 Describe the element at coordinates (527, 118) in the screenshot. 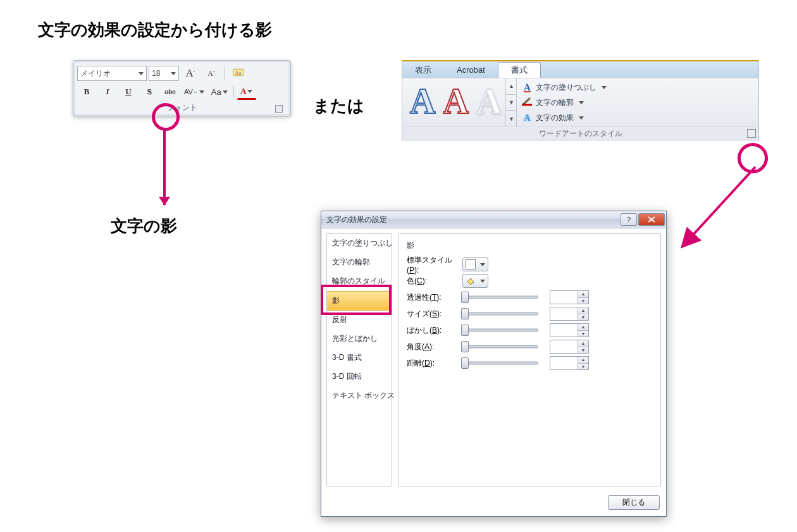

I see `text-effects-icon: A` at that location.